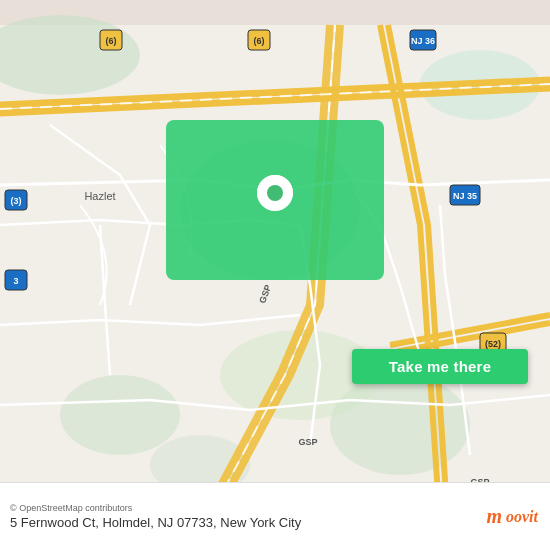 This screenshot has width=550, height=550. I want to click on svg-text: Hazlet, so click(100, 196).